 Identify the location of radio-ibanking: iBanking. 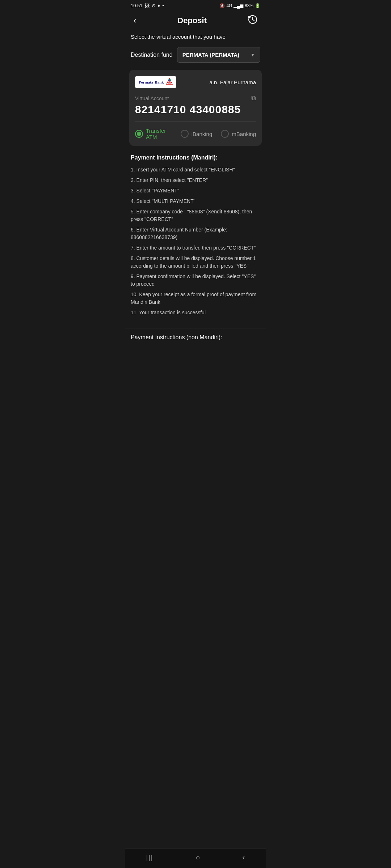
(197, 134).